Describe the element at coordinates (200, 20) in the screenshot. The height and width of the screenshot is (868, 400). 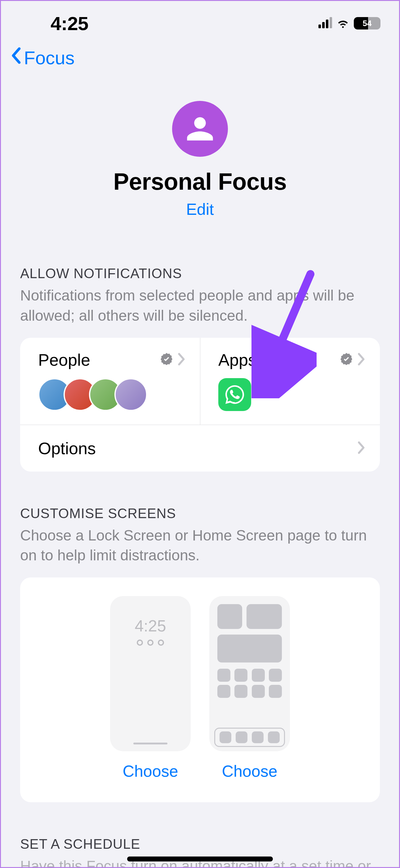
I see `status-bar: 4:25 54` at that location.